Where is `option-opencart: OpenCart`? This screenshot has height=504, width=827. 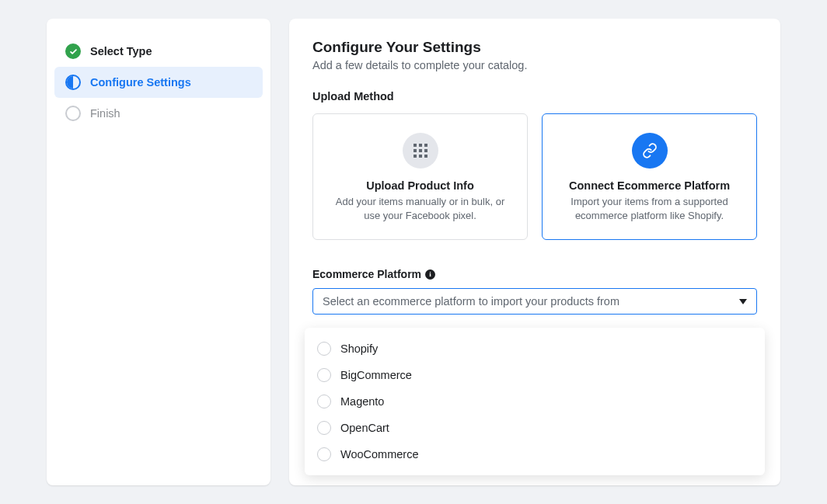
option-opencart: OpenCart is located at coordinates (535, 428).